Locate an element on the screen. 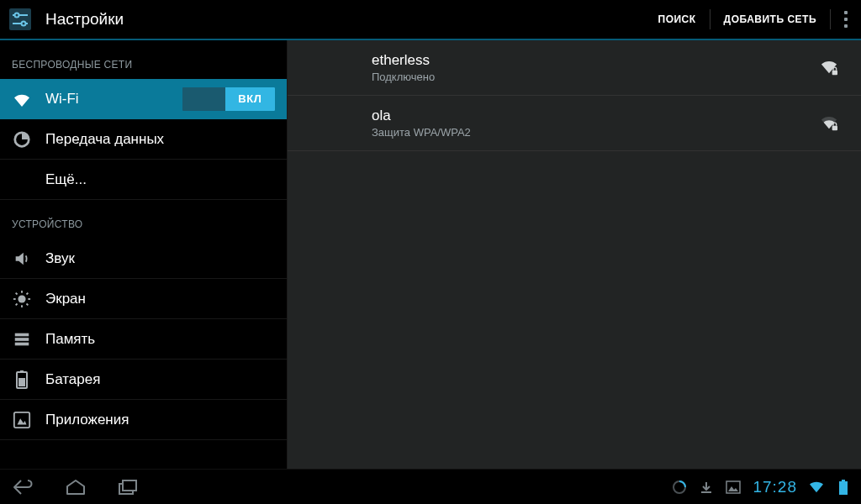 Image resolution: width=861 pixels, height=504 pixels. battery-icon is located at coordinates (22, 380).